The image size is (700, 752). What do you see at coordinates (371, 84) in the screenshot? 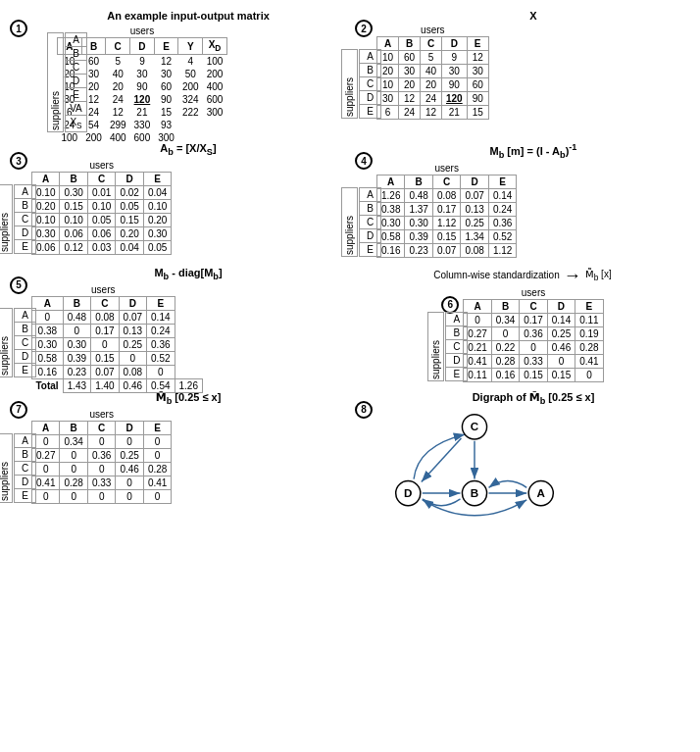
I see `row-labels-table-2: A B C D E` at bounding box center [371, 84].